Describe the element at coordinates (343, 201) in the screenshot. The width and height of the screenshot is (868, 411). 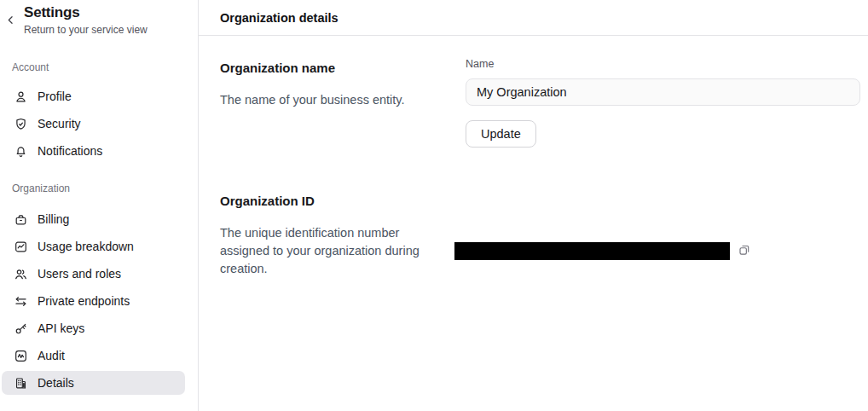
I see `organization-id-title: Organization ID` at that location.